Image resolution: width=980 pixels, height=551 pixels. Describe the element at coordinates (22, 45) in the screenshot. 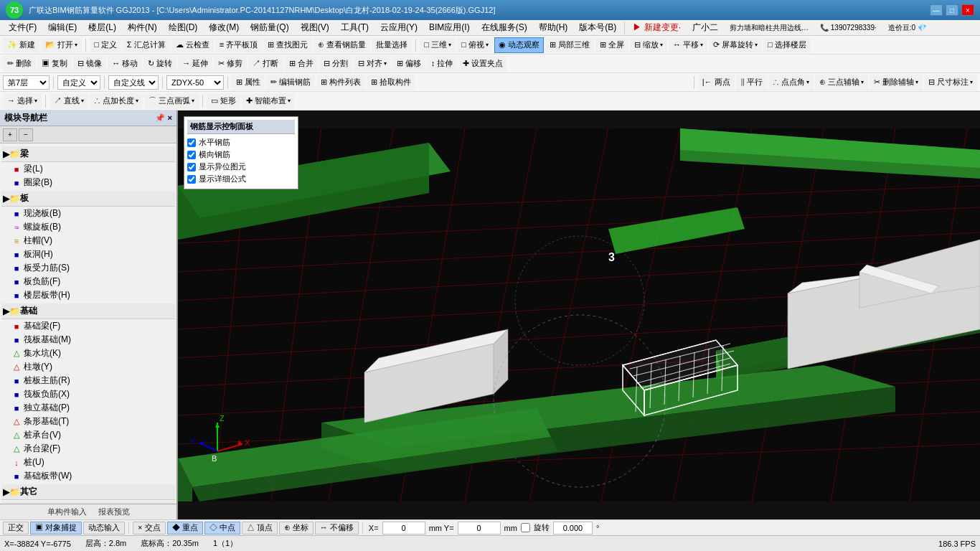

I see `btn-new: ✨ 新建` at that location.